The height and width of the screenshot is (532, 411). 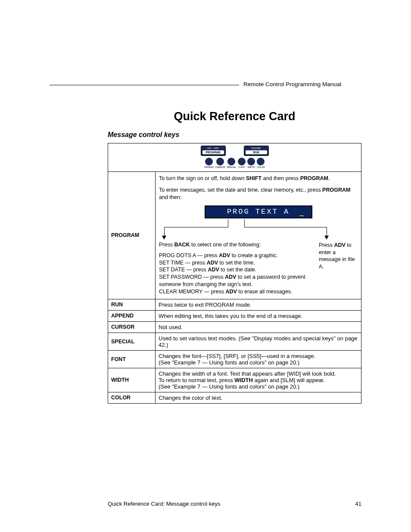 What do you see at coordinates (261, 167) in the screenshot?
I see `dot-label: COLOR` at bounding box center [261, 167].